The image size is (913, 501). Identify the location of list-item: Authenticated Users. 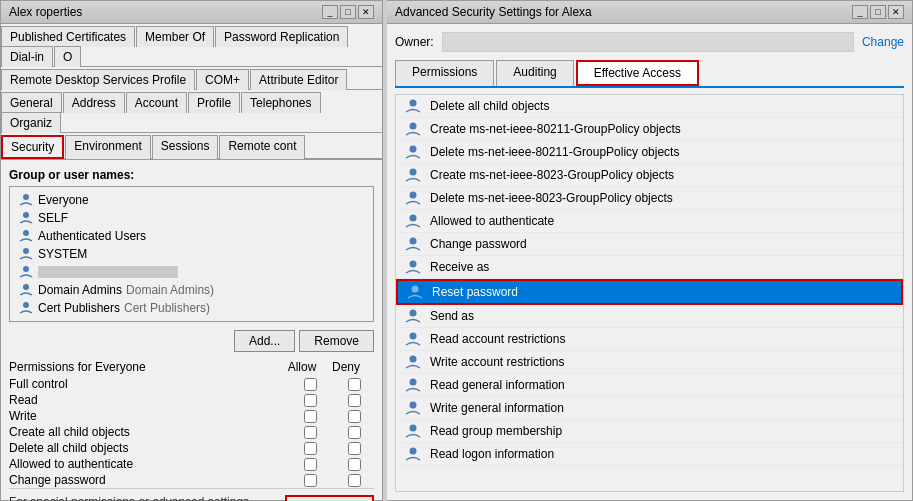
(192, 236).